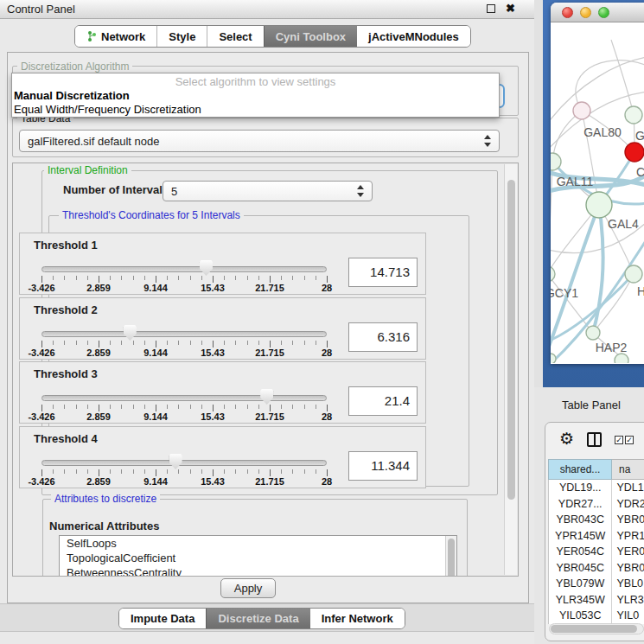 This screenshot has height=644, width=644. Describe the element at coordinates (451, 557) in the screenshot. I see `list-scrollbar` at that location.